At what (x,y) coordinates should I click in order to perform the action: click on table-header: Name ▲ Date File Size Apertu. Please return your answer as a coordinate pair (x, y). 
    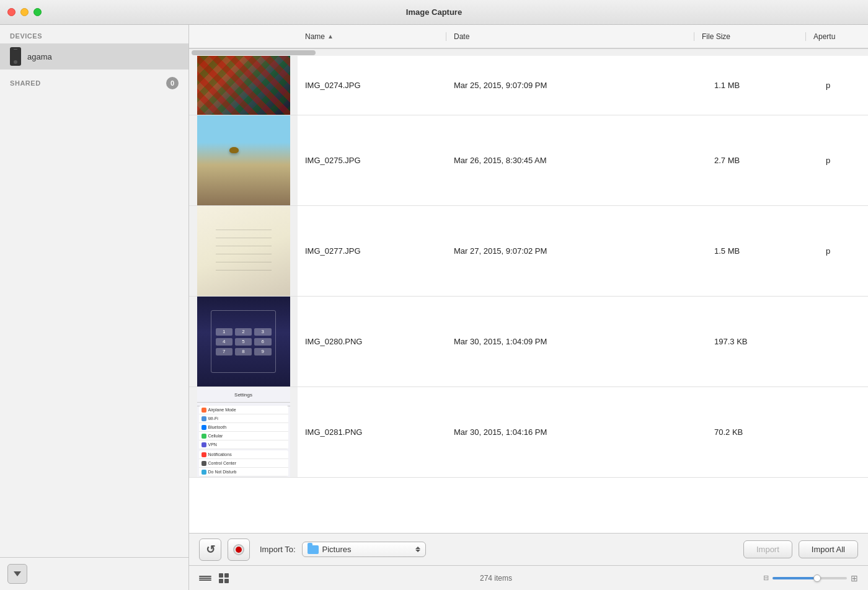
    Looking at the image, I should click on (528, 37).